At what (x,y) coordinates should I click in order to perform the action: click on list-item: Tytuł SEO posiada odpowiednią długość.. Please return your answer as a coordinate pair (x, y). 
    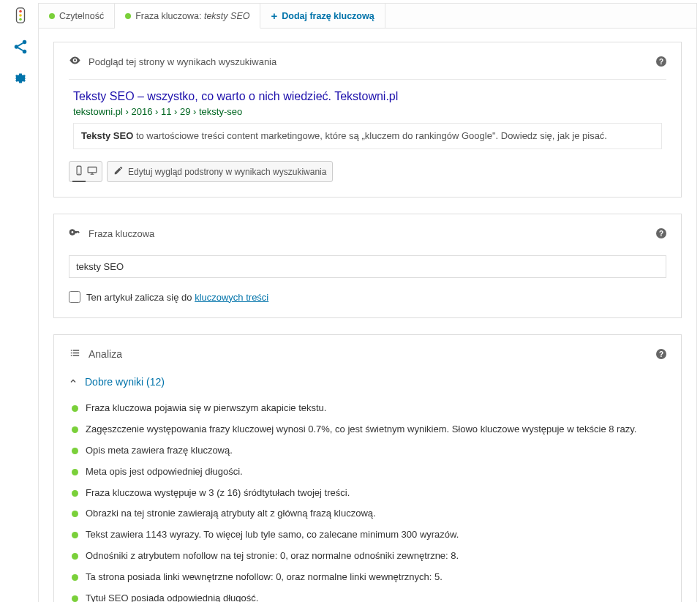
    Looking at the image, I should click on (369, 595).